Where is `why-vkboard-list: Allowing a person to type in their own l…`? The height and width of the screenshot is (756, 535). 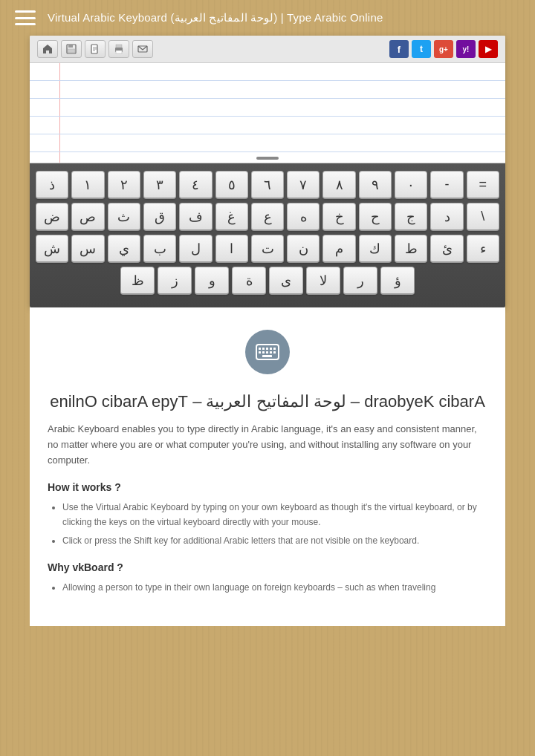
why-vkboard-list: Allowing a person to type in their own l… is located at coordinates (268, 588).